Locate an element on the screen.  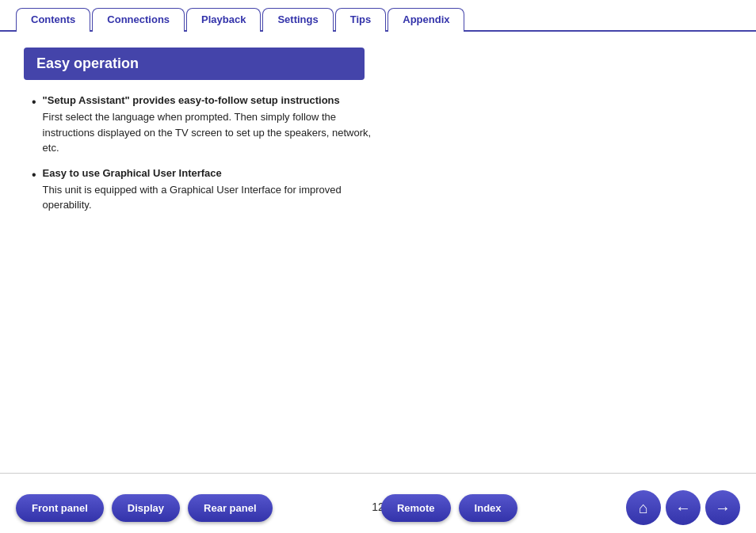
forward-icon: → is located at coordinates (723, 508).